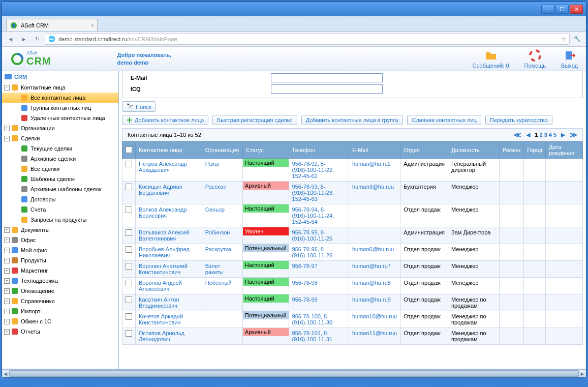 The height and width of the screenshot is (387, 588). Describe the element at coordinates (490, 59) in the screenshot. I see `messages-link: Сообщений: 0` at that location.